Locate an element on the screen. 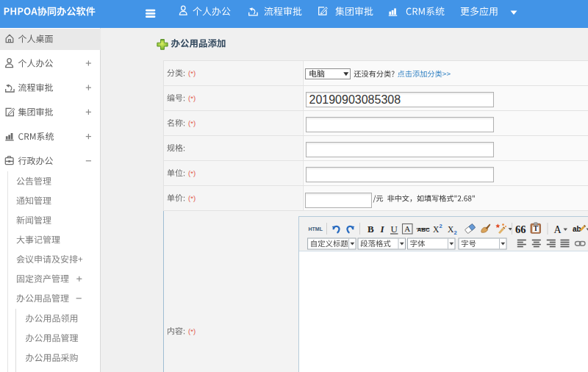  svg-text: ABC is located at coordinates (424, 229).